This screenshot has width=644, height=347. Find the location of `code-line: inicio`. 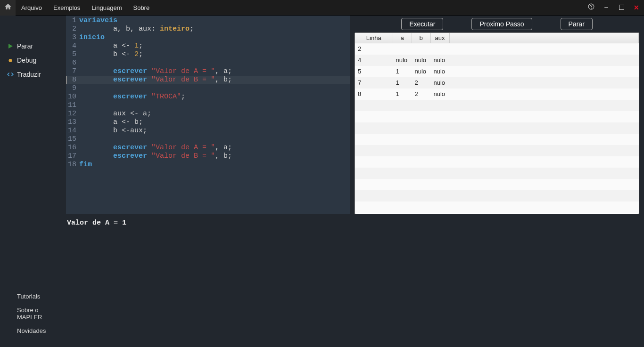

code-line: inicio is located at coordinates (215, 38).